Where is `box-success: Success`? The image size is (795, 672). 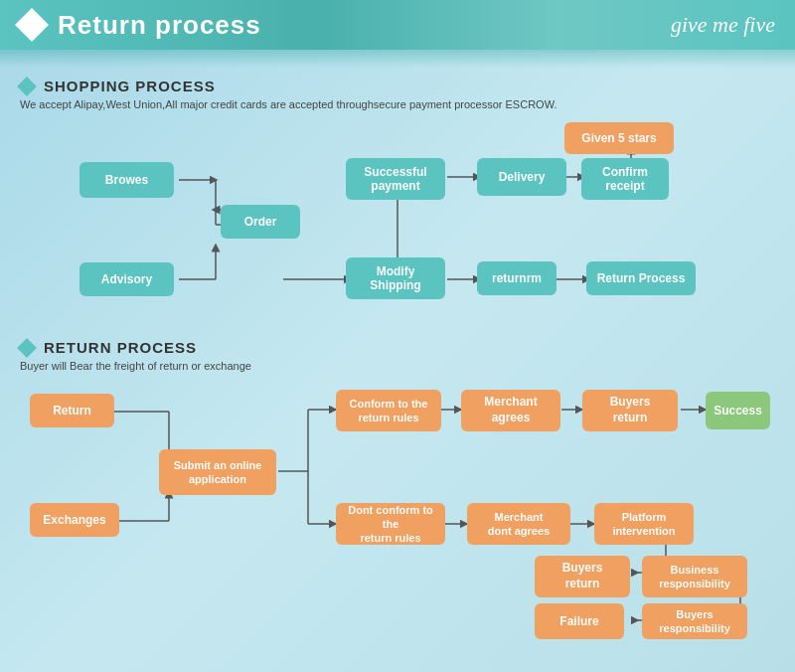
box-success: Success is located at coordinates (737, 411).